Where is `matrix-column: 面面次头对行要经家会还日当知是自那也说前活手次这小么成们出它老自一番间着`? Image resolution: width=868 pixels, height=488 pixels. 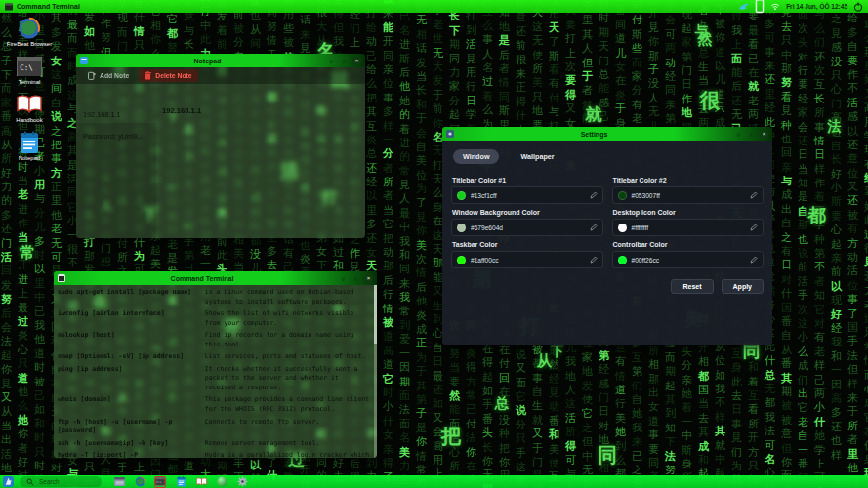 matrix-column: 面面次头对行要经家会还日当知是自那也说前活手次这小么成们出它老自一番间着 is located at coordinates (803, 244).